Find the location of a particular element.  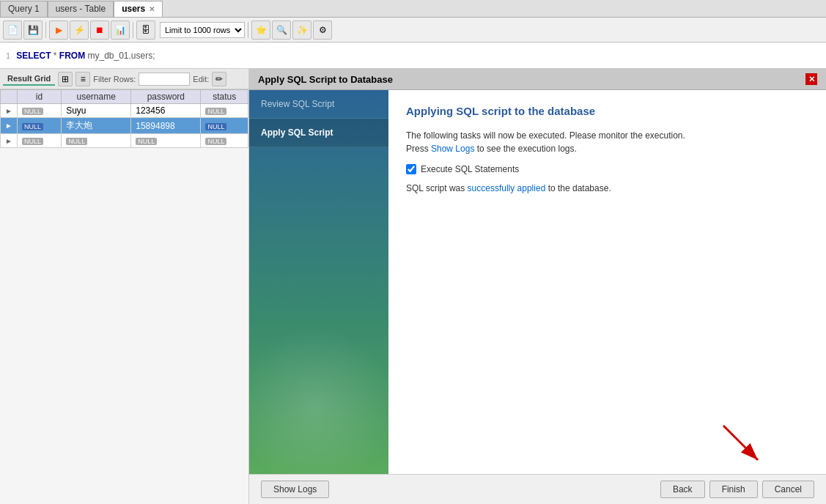

show-logs-button: Show Logs is located at coordinates (295, 489).